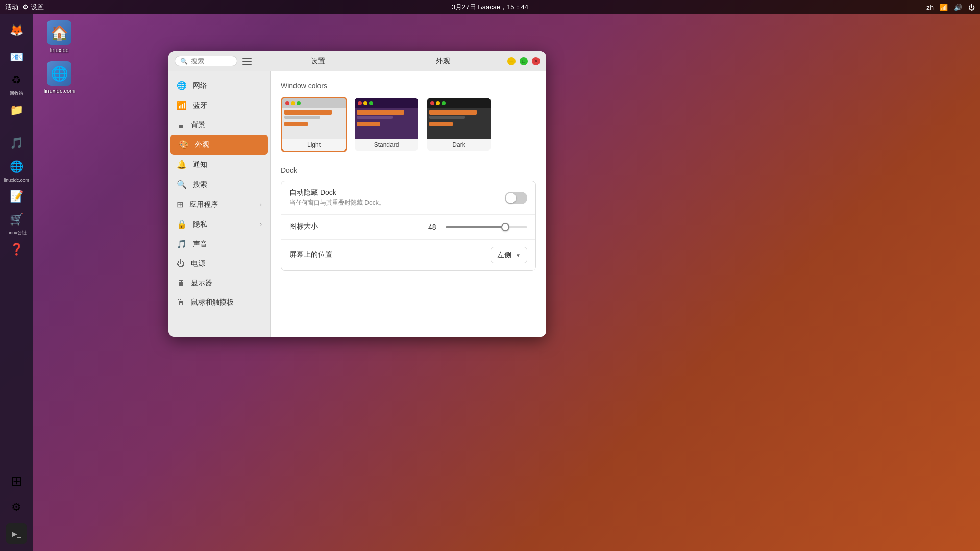 The image size is (980, 551). I want to click on bluetooth-label: 蓝牙, so click(228, 106).